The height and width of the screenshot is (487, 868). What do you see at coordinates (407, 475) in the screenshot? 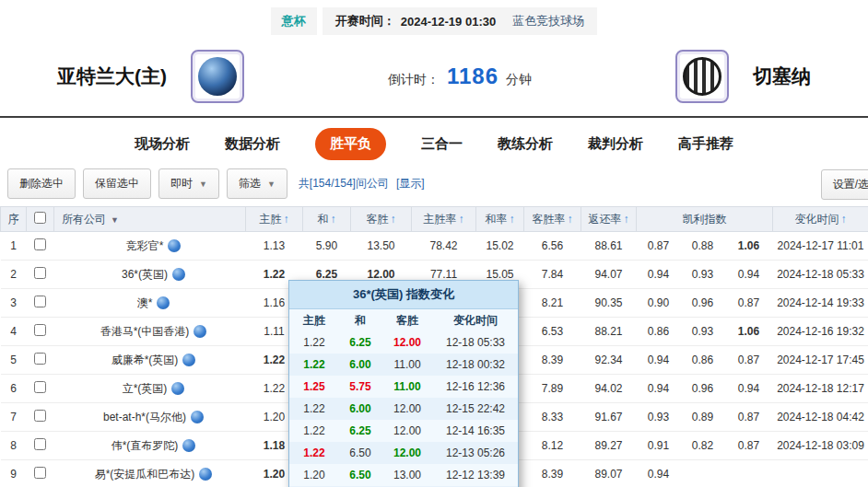
I see `popup-away-odds: 13.00` at bounding box center [407, 475].